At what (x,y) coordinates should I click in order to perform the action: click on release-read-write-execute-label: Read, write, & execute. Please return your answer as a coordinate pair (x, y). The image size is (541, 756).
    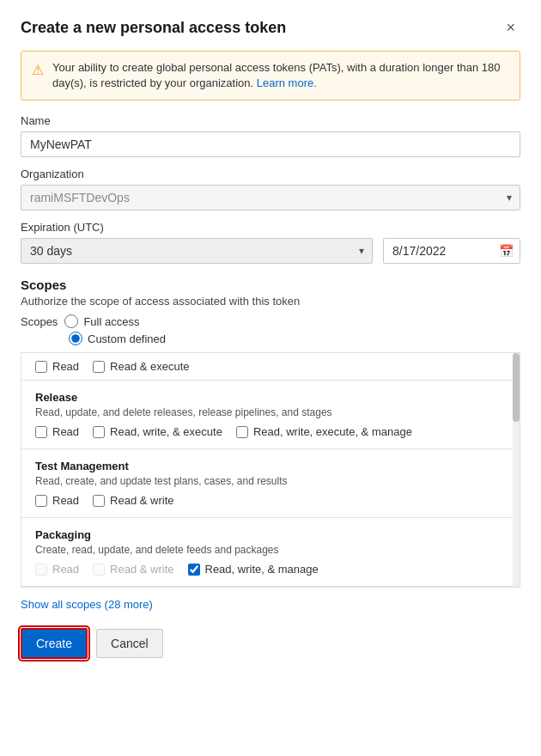
    Looking at the image, I should click on (158, 431).